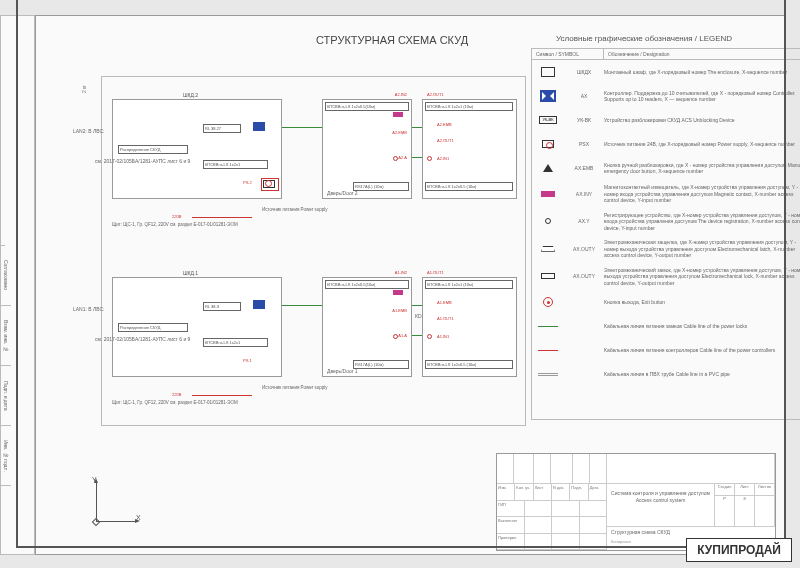 This screenshot has height=568, width=800. What do you see at coordinates (3, 131) in the screenshot?
I see `rail-cell` at bounding box center [3, 131].